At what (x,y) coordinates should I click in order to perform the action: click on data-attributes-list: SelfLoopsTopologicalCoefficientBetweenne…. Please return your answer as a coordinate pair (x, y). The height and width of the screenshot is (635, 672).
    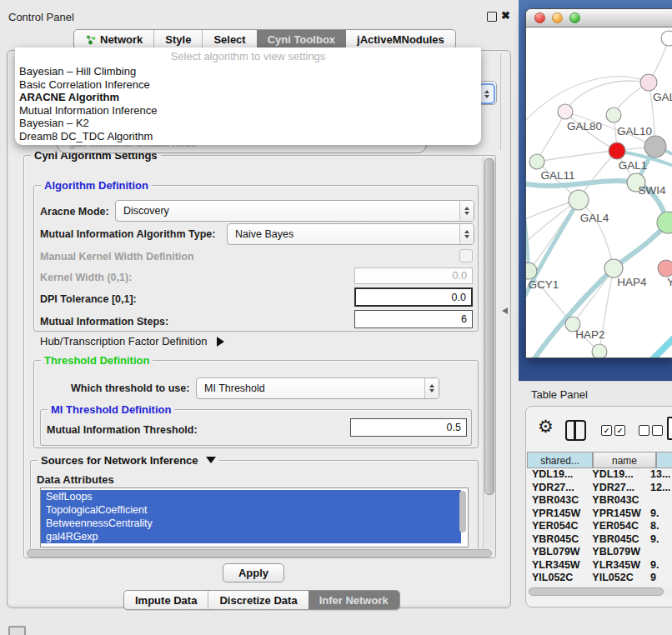
    Looking at the image, I should click on (254, 518).